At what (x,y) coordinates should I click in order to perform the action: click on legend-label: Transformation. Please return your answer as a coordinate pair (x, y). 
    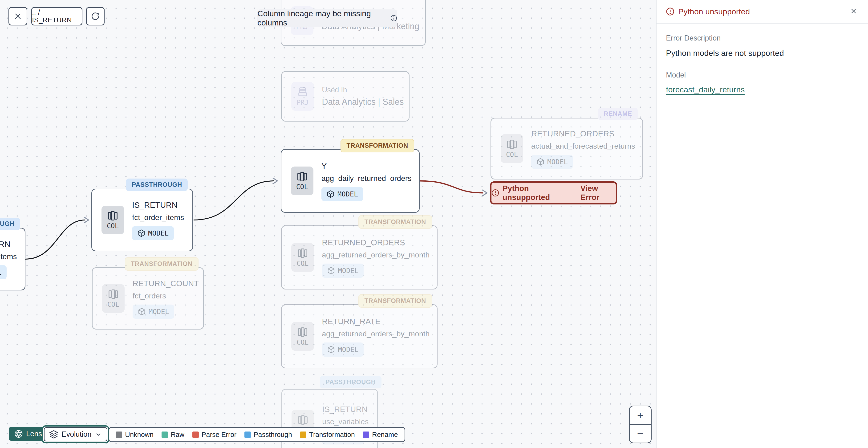
    Looking at the image, I should click on (332, 435).